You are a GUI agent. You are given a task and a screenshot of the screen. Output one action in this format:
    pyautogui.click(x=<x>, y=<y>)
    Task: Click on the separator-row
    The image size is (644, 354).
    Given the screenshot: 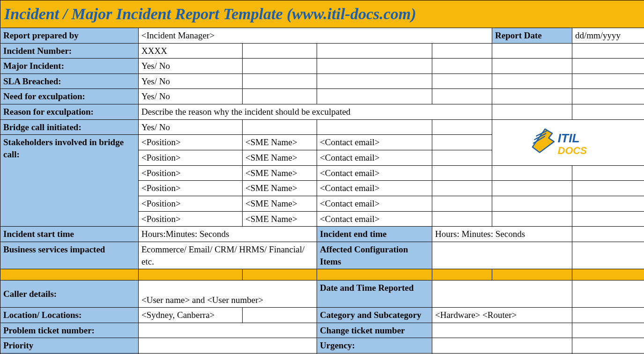 What is the action you would take?
    pyautogui.click(x=322, y=275)
    